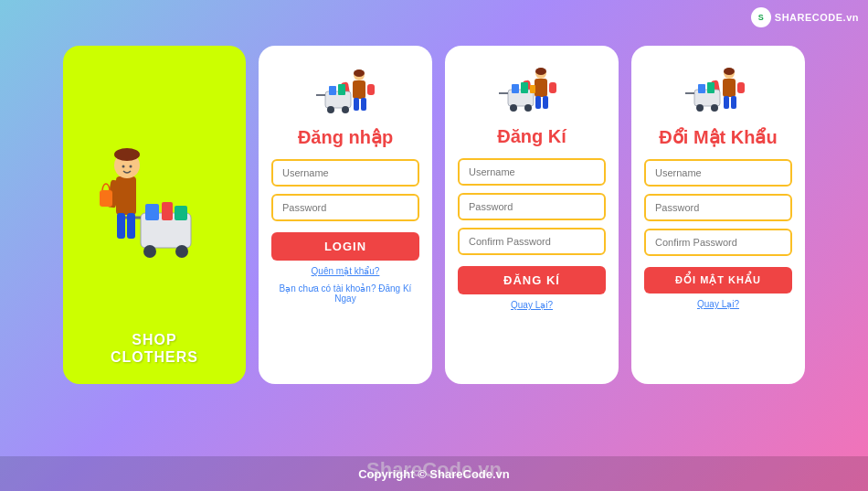 The height and width of the screenshot is (491, 868). What do you see at coordinates (345, 271) in the screenshot?
I see `forgot-password-link: Quên mật khẩu?` at bounding box center [345, 271].